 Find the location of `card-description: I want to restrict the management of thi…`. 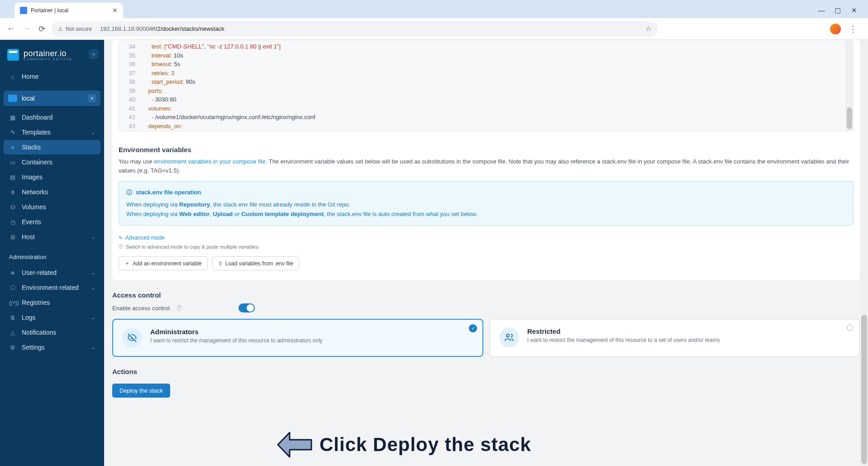

card-description: I want to restrict the management of thi… is located at coordinates (236, 341).